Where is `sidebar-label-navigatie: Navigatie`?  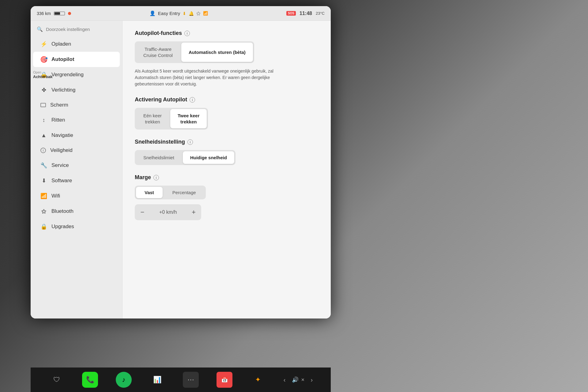 sidebar-label-navigatie: Navigatie is located at coordinates (62, 135).